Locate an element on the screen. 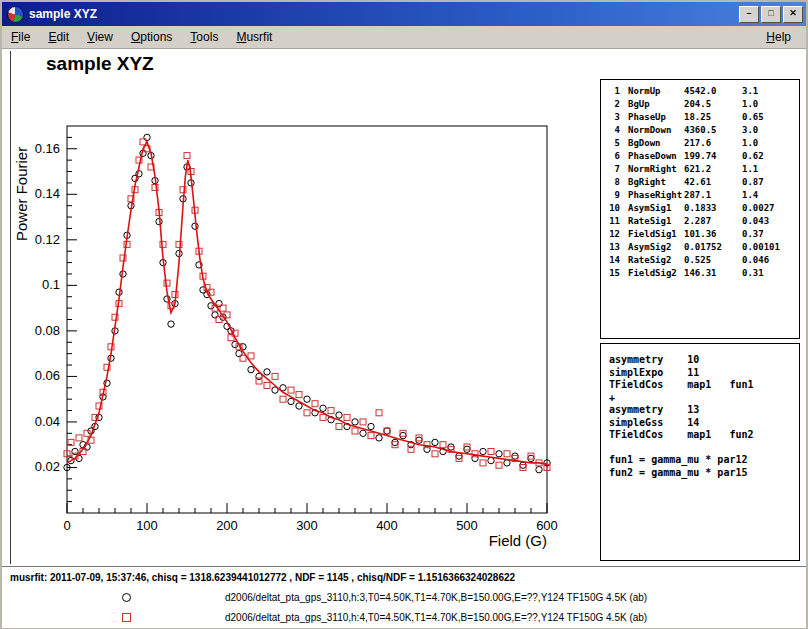  param-cell: 42.61 is located at coordinates (713, 182).